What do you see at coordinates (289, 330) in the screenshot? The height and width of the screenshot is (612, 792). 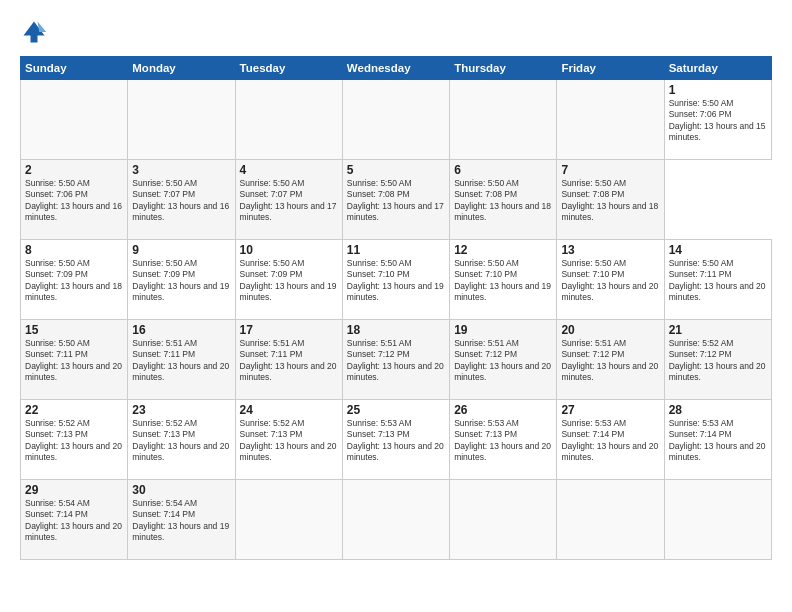 I see `day-number: 17` at bounding box center [289, 330].